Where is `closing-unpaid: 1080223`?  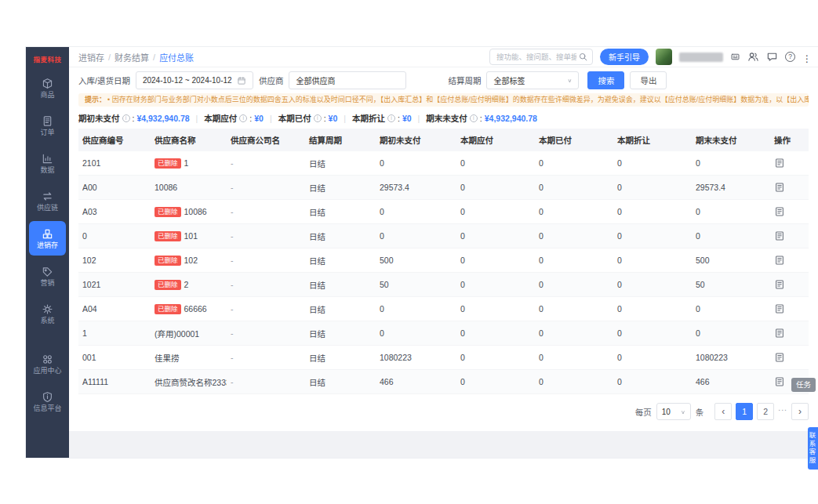
closing-unpaid: 1080223 is located at coordinates (731, 357).